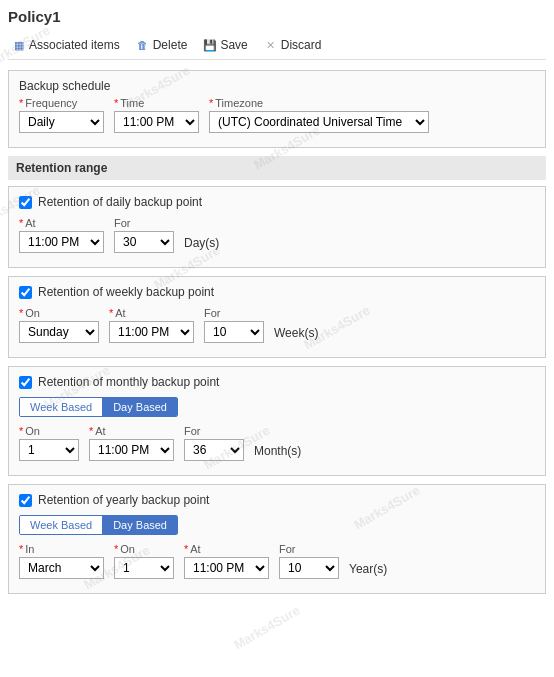  What do you see at coordinates (62, 407) in the screenshot?
I see `monthly-week-based-tab: Week Based` at bounding box center [62, 407].